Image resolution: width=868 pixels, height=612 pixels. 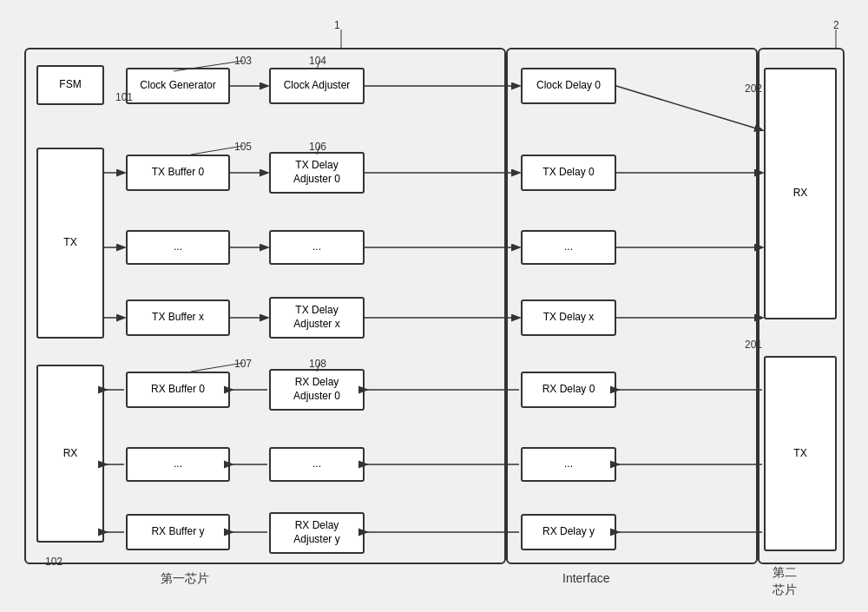 I want to click on interface-label: Interface, so click(x=586, y=578).